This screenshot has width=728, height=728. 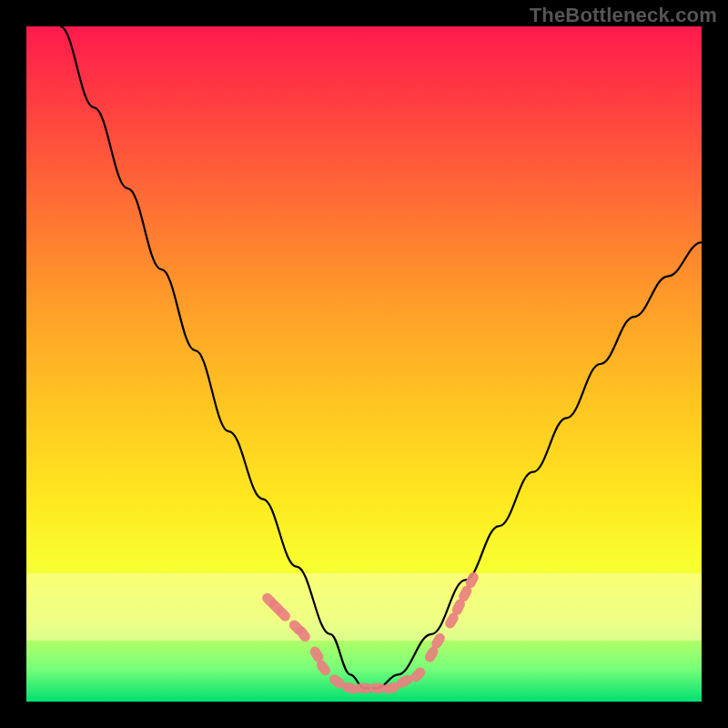 I want to click on watermark-text: TheBottleneck.com, so click(x=623, y=15).